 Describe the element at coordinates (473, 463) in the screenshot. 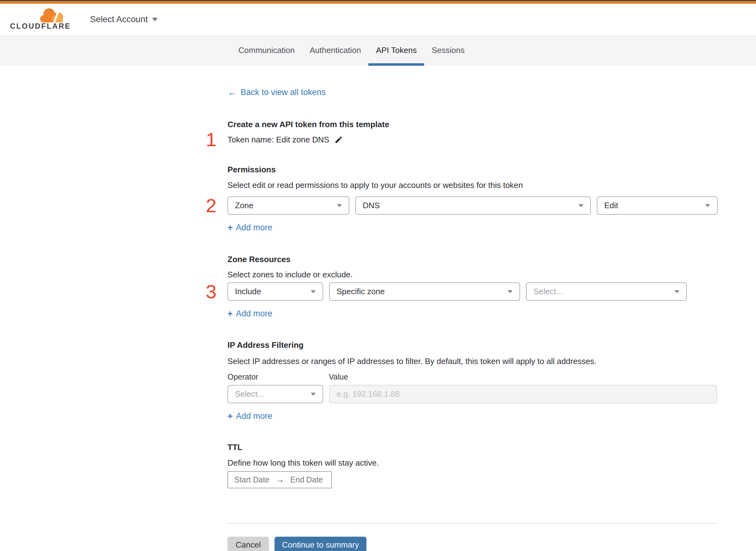

I see `ttl-description: Define how long this token will stay act…` at that location.